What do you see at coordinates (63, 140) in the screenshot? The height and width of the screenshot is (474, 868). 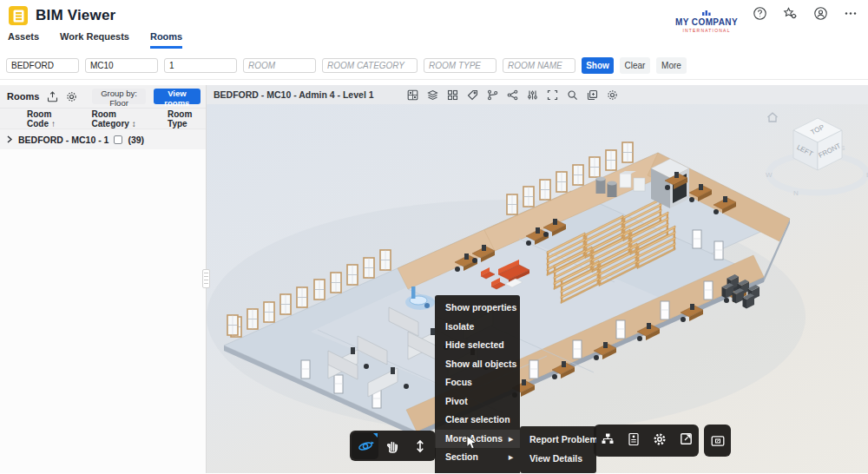 I see `tree-row-label: BEDFORD - MC10 - 1` at bounding box center [63, 140].